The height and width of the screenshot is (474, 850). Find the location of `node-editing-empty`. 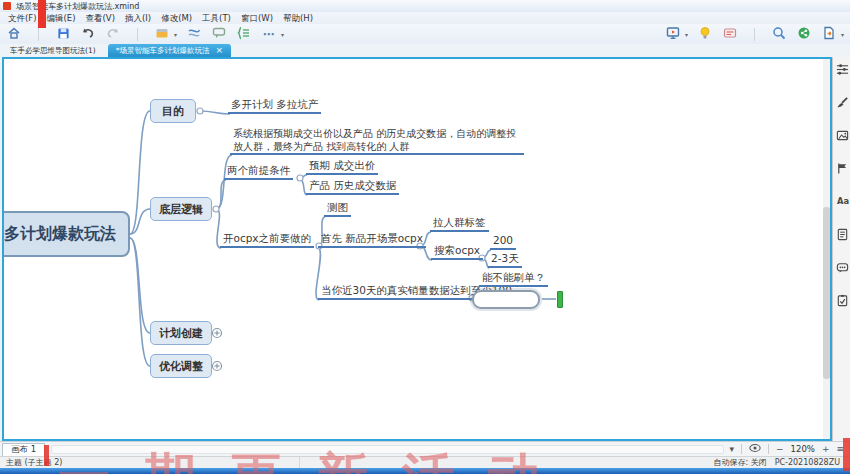

node-editing-empty is located at coordinates (506, 300).